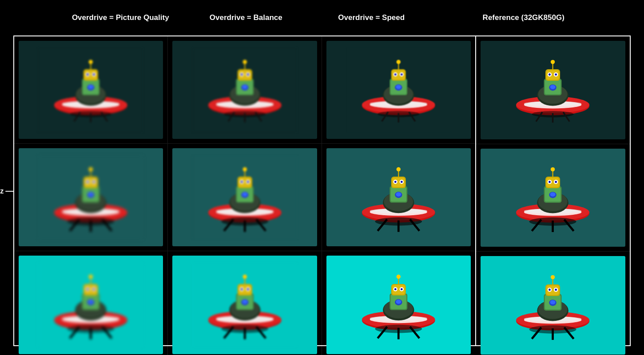 The image size is (644, 355). Describe the element at coordinates (91, 197) in the screenshot. I see `ufo-image-r2c1` at that location.